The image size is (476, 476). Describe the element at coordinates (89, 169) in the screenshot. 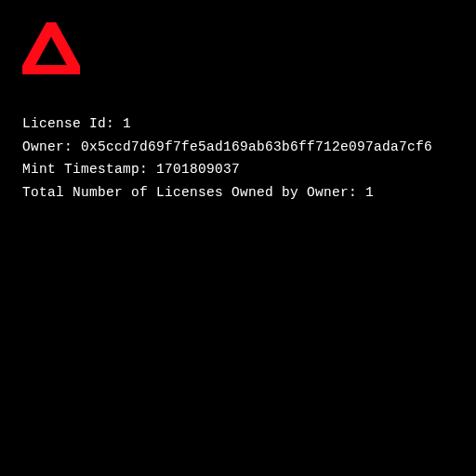

I see `mint-ts-label: Mint Timestamp:` at that location.